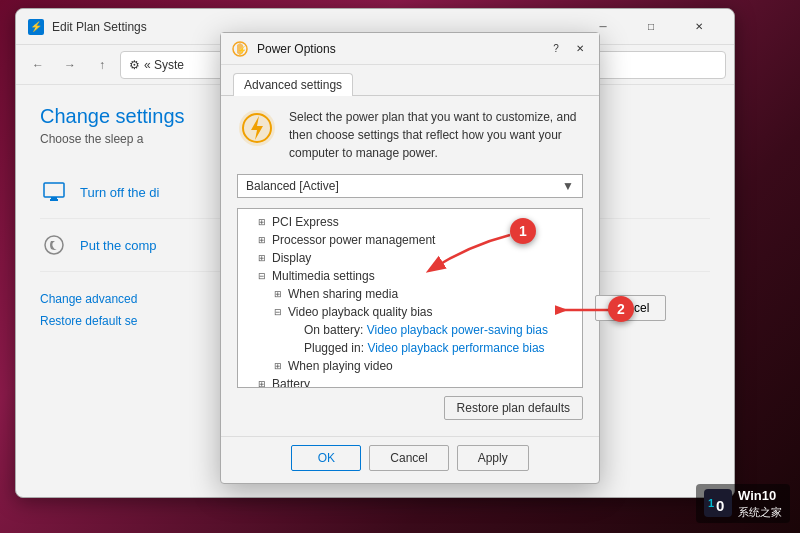 This screenshot has height=533, width=800. What do you see at coordinates (262, 222) in the screenshot?
I see `pci-expander: ⊞` at bounding box center [262, 222].